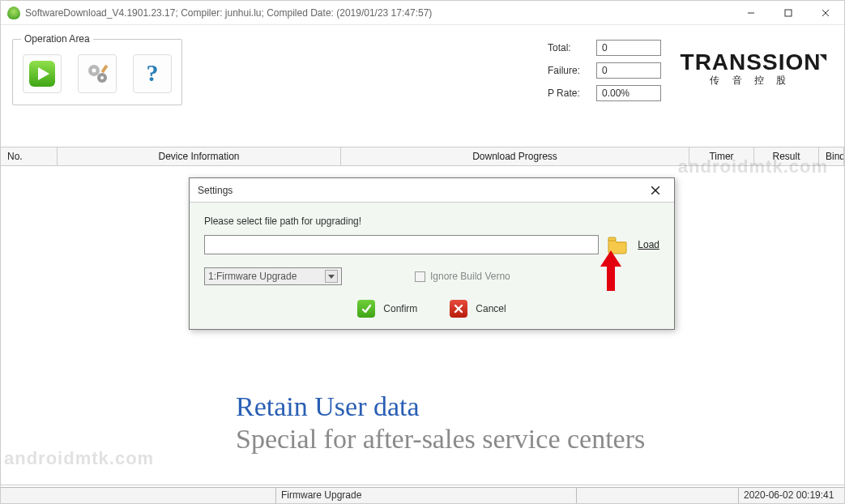 This screenshot has width=845, height=504. What do you see at coordinates (152, 74) in the screenshot?
I see `question-icon: ?` at bounding box center [152, 74].